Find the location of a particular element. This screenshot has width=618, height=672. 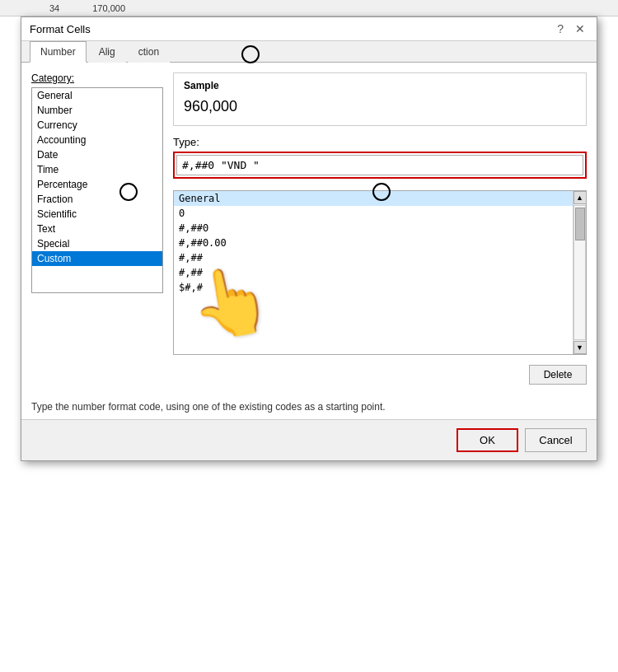

category-custom: Custom is located at coordinates (97, 259).